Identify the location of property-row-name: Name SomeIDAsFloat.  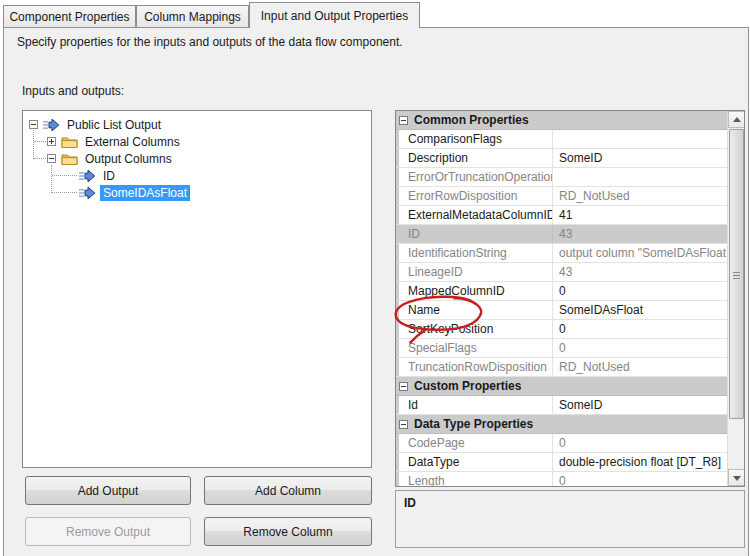
(562, 310).